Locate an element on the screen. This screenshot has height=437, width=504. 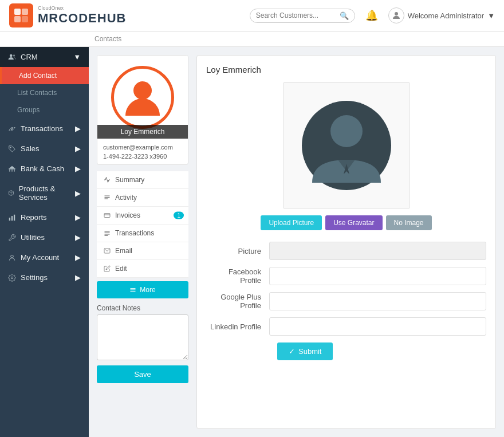
sidebar-item-sales: Sales ▶ is located at coordinates (45, 149).